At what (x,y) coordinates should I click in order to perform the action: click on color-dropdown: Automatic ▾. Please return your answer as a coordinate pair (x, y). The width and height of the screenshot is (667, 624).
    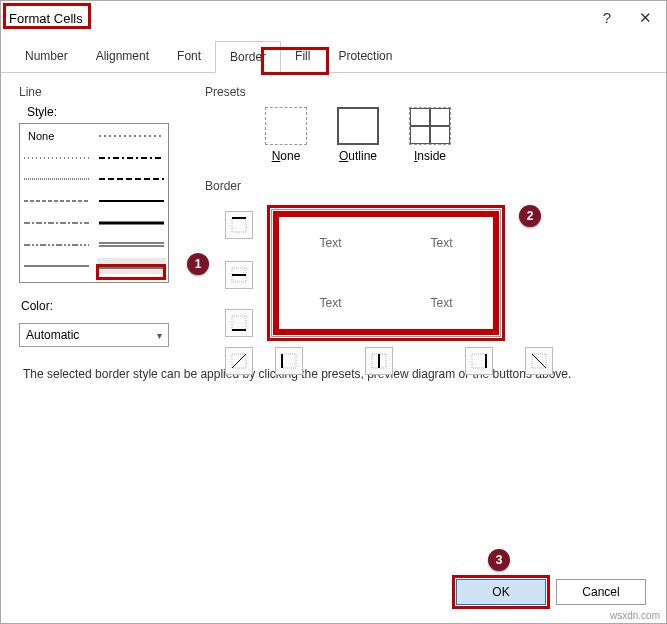
    Looking at the image, I should click on (94, 335).